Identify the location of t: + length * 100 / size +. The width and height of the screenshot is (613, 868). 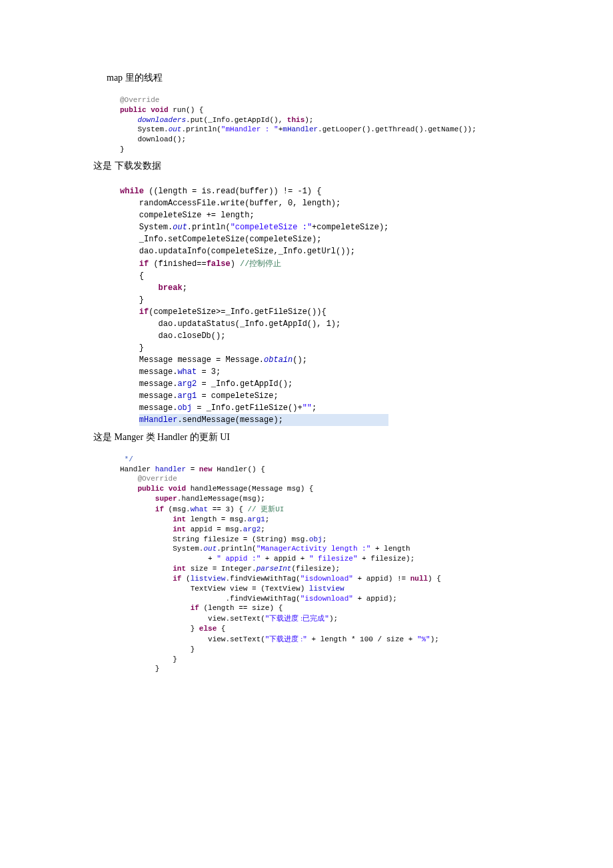
(362, 639).